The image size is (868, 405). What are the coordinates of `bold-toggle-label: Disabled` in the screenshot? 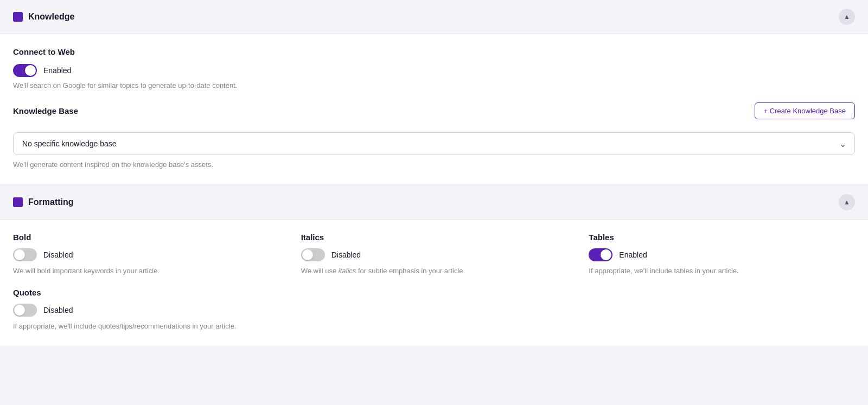 It's located at (58, 255).